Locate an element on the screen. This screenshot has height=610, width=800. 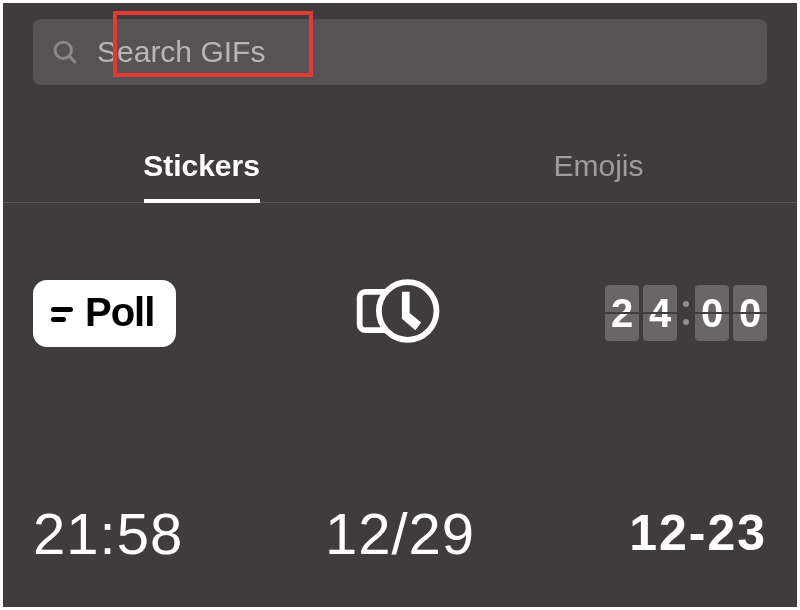
bookmark-clock-icon is located at coordinates (400, 313).